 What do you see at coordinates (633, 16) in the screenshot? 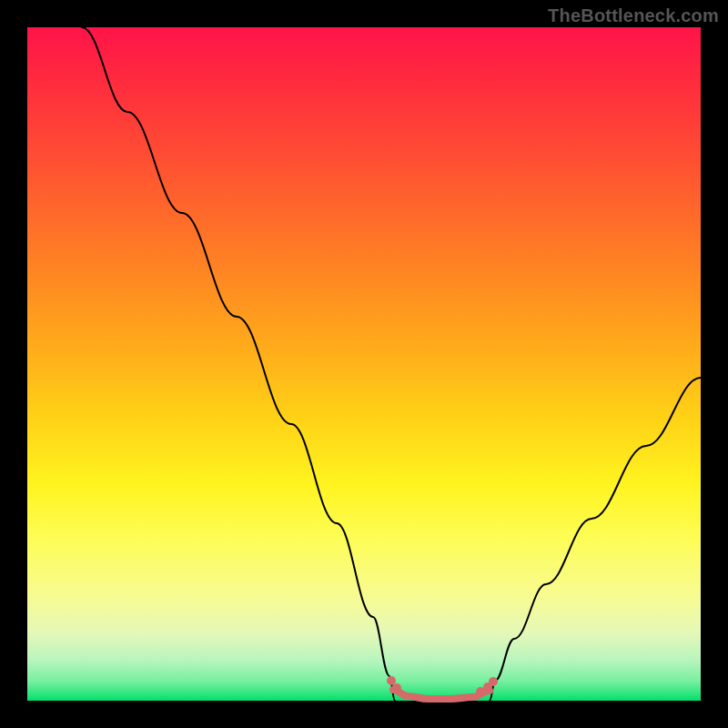
I see `watermark-text: TheBottleneck.com` at bounding box center [633, 16].